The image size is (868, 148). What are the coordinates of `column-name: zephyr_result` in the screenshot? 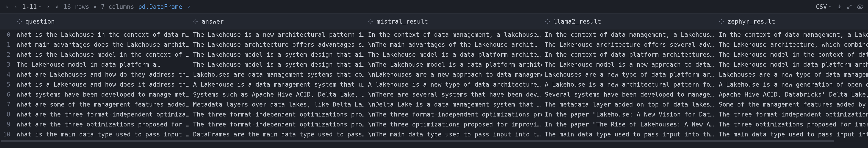 It's located at (751, 22).